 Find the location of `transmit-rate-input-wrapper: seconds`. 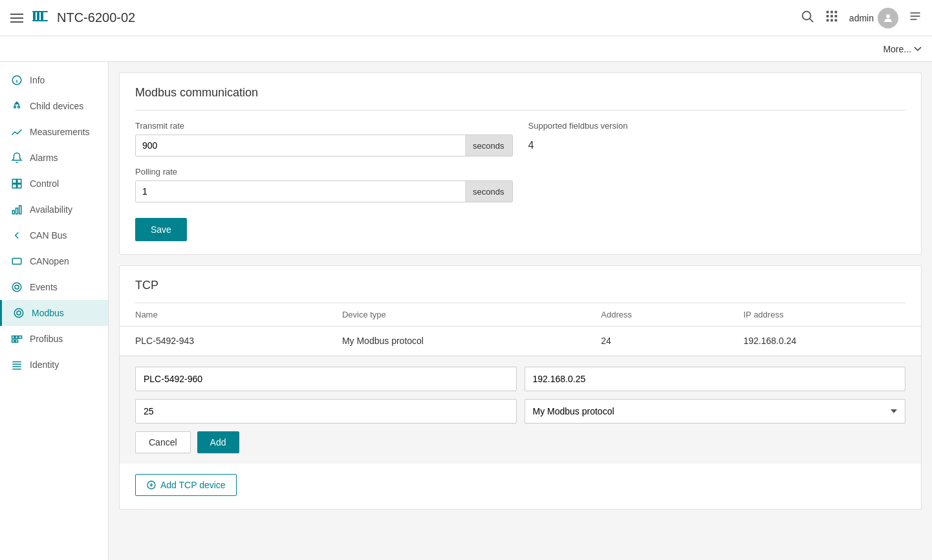

transmit-rate-input-wrapper: seconds is located at coordinates (324, 145).